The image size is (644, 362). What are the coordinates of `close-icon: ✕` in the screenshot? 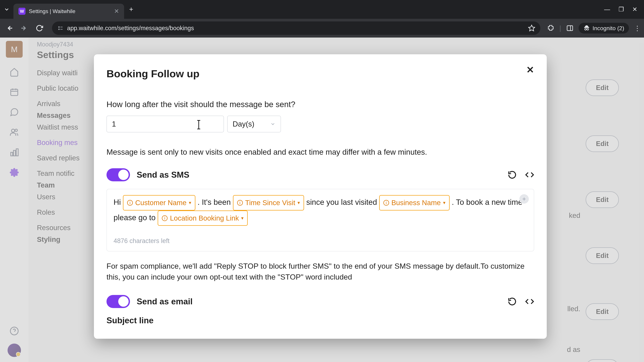 It's located at (530, 70).